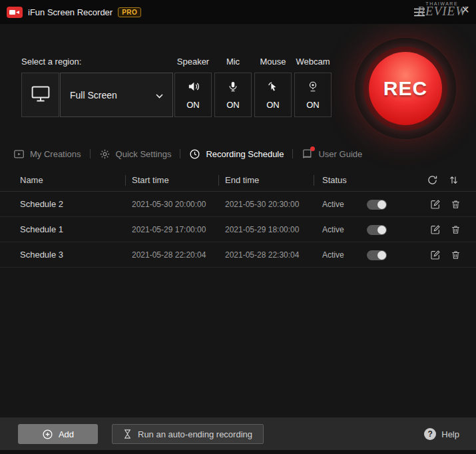 The height and width of the screenshot is (454, 476). What do you see at coordinates (233, 95) in the screenshot?
I see `mic-toggle-button: ON` at bounding box center [233, 95].